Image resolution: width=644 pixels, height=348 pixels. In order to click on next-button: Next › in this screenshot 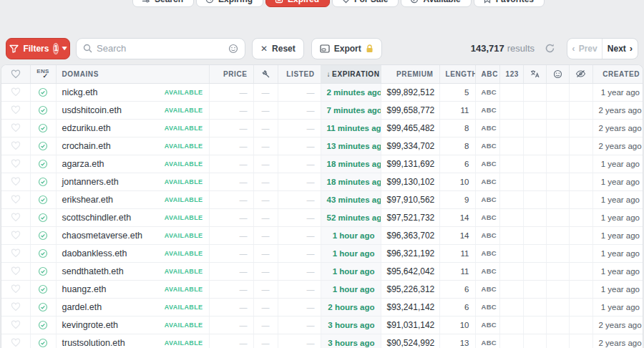, I will do `click(620, 49)`.